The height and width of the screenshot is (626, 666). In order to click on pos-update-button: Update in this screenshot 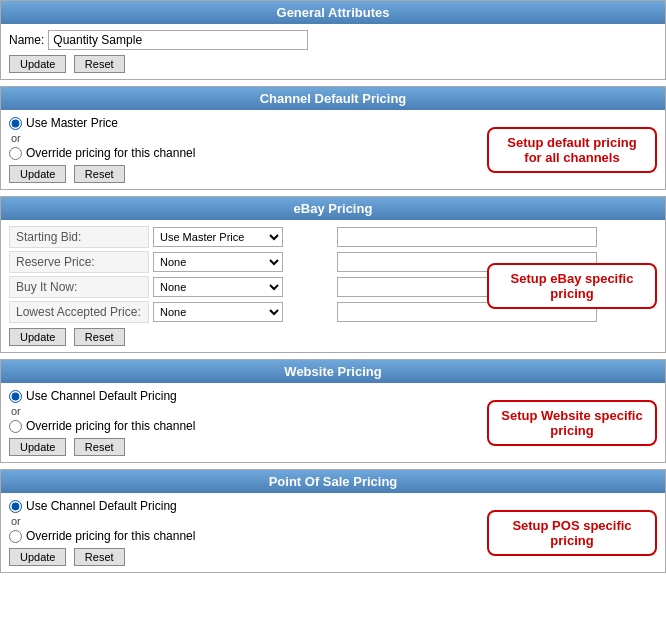, I will do `click(38, 557)`.